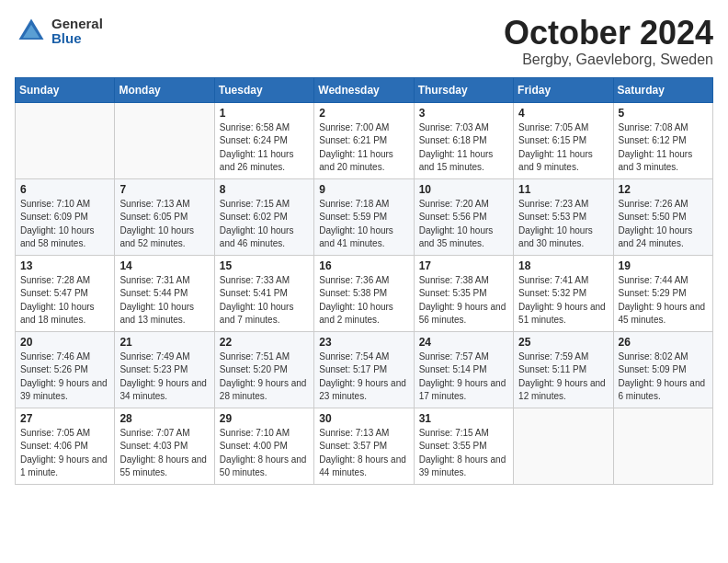  Describe the element at coordinates (664, 301) in the screenshot. I see `day-info: Sunrise: 7:44 AMSunset: 5:29 PMDaylight:…` at that location.